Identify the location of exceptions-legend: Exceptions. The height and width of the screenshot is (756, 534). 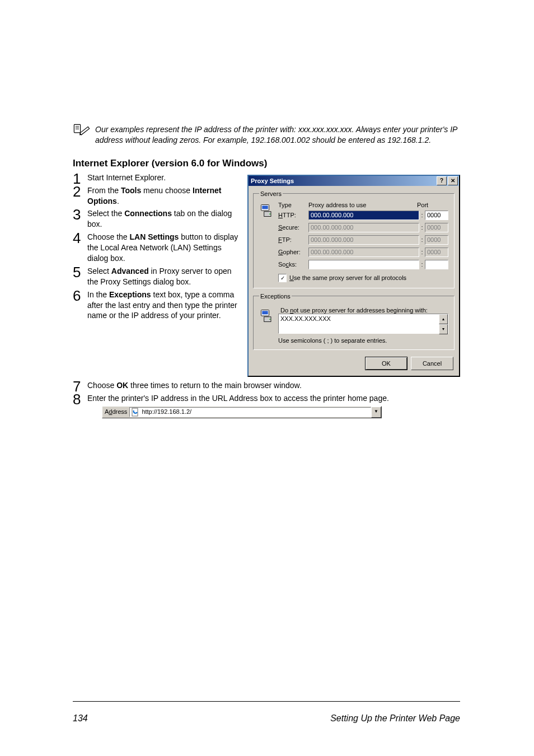
(275, 296).